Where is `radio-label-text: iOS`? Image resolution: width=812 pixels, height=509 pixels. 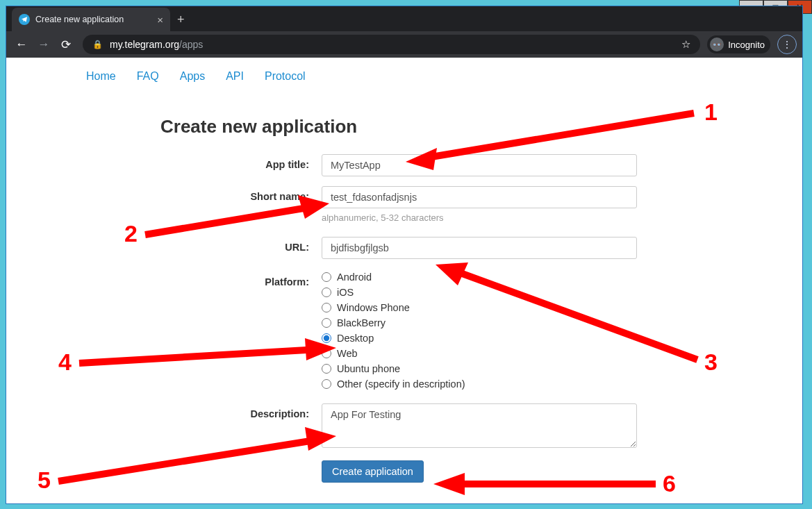
radio-label-text: iOS is located at coordinates (345, 292).